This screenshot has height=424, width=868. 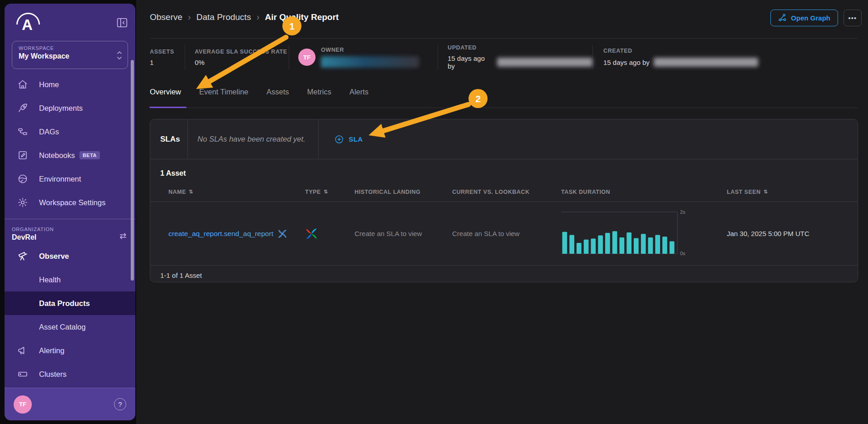 I want to click on astronomer-logo-icon: A, so click(x=28, y=25).